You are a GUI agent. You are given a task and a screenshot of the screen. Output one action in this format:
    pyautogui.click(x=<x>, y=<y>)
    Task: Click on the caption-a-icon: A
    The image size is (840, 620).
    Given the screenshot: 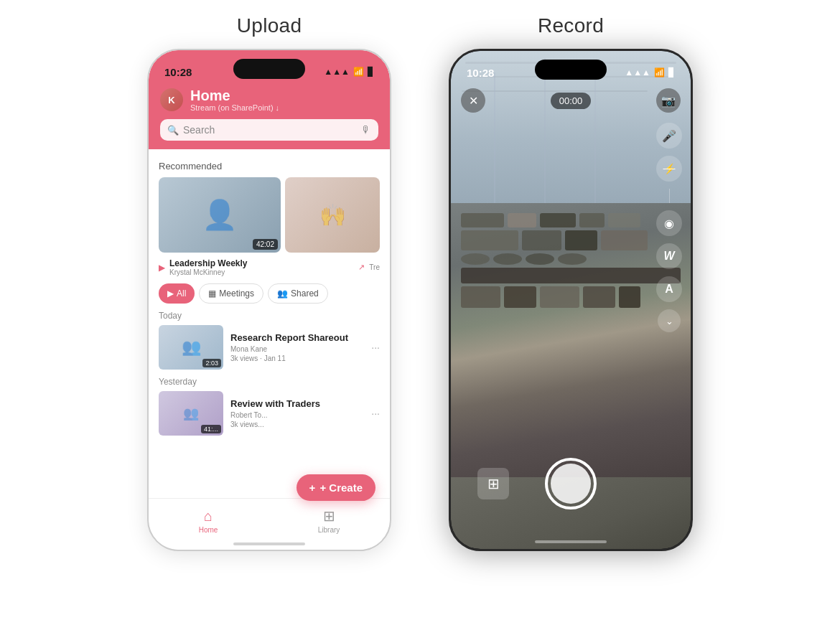 What is the action you would take?
    pyautogui.click(x=669, y=289)
    